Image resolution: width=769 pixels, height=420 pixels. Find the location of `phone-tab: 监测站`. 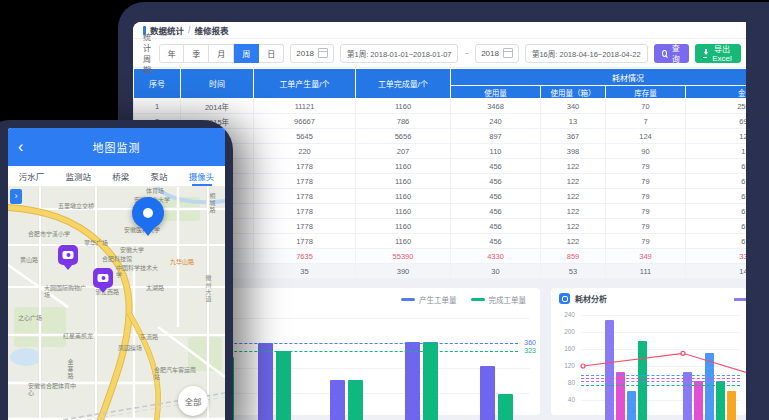

phone-tab: 监测站 is located at coordinates (78, 176).